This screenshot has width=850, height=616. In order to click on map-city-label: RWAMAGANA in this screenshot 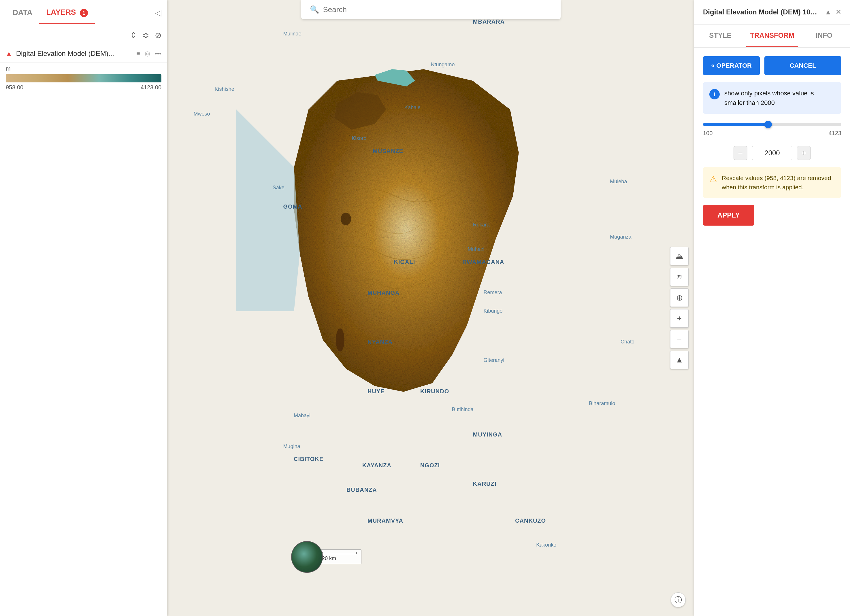, I will do `click(483, 262)`.